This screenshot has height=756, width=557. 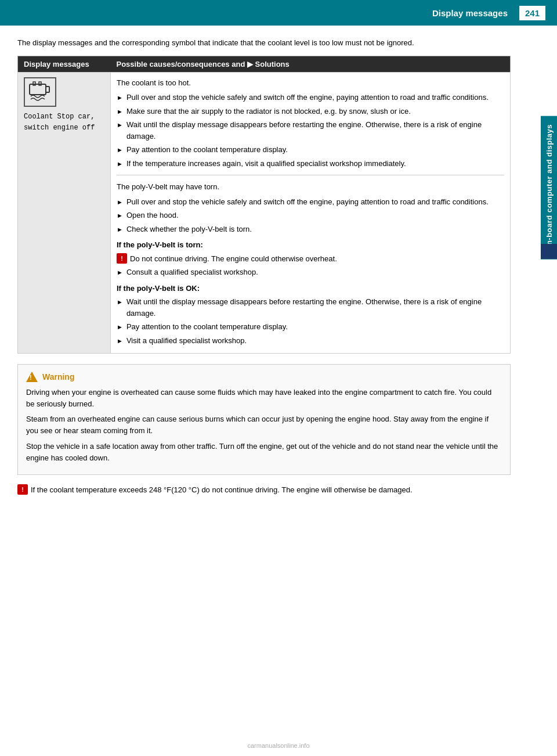 What do you see at coordinates (316, 272) in the screenshot?
I see `bullet-text: Consult a qualified specialist workshop.` at bounding box center [316, 272].